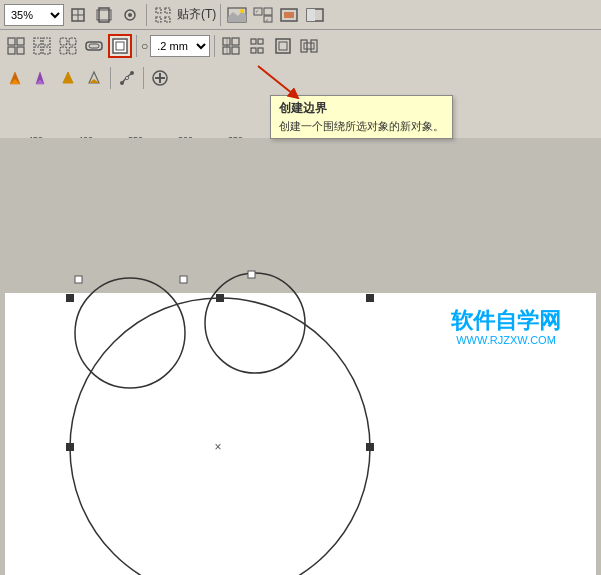 The width and height of the screenshot is (601, 575). Describe the element at coordinates (255, 323) in the screenshot. I see `right-ear-circle` at that location.